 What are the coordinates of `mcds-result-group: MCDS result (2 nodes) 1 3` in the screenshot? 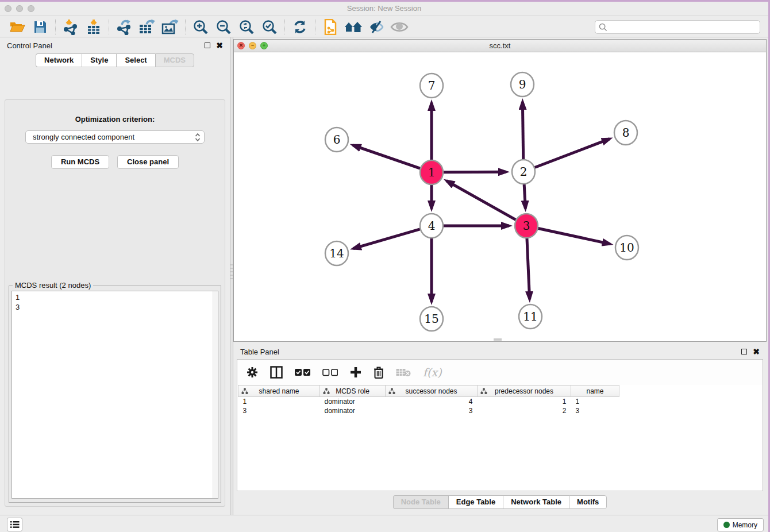 It's located at (115, 394).